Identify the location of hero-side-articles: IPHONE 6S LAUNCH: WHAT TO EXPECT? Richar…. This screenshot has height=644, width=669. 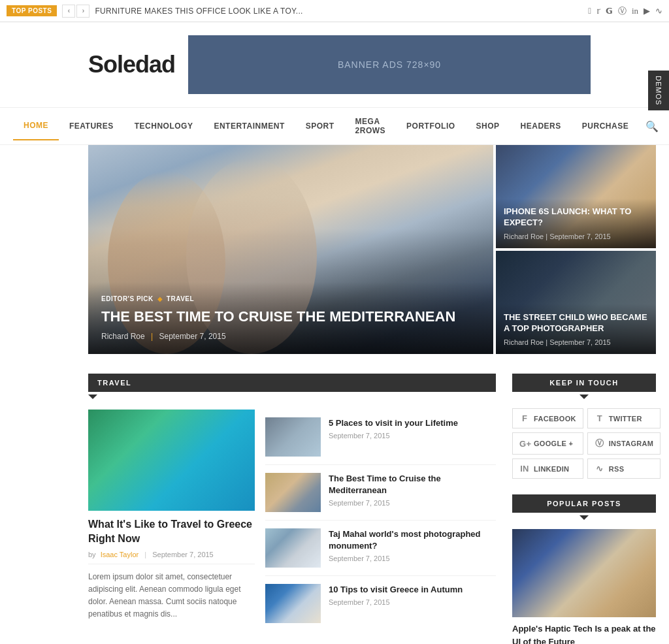
(576, 250).